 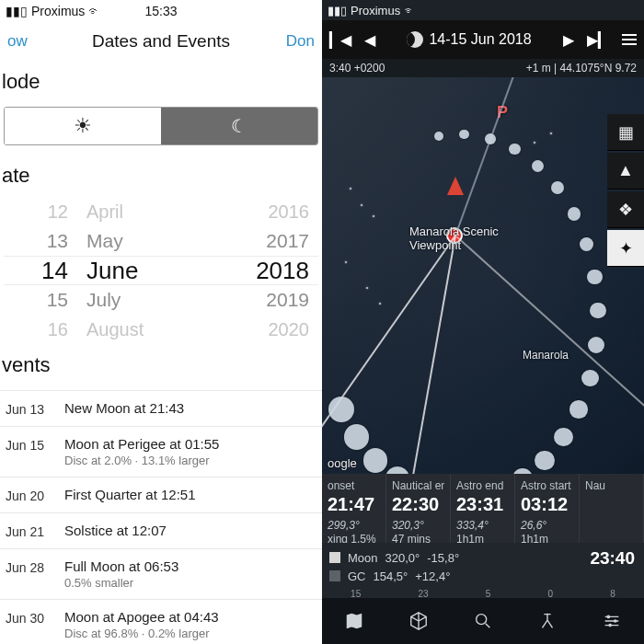 What do you see at coordinates (370, 40) in the screenshot?
I see `play-back-icon: ◀` at bounding box center [370, 40].